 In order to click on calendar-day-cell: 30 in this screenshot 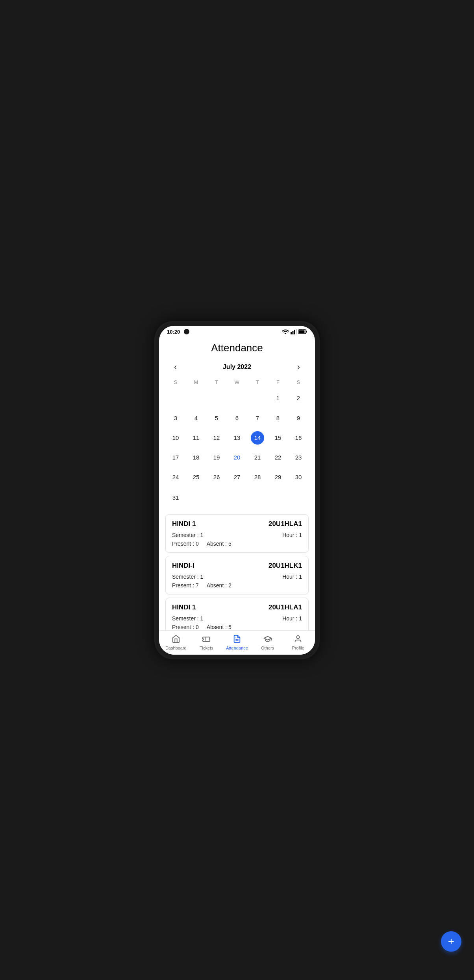, I will do `click(298, 477)`.